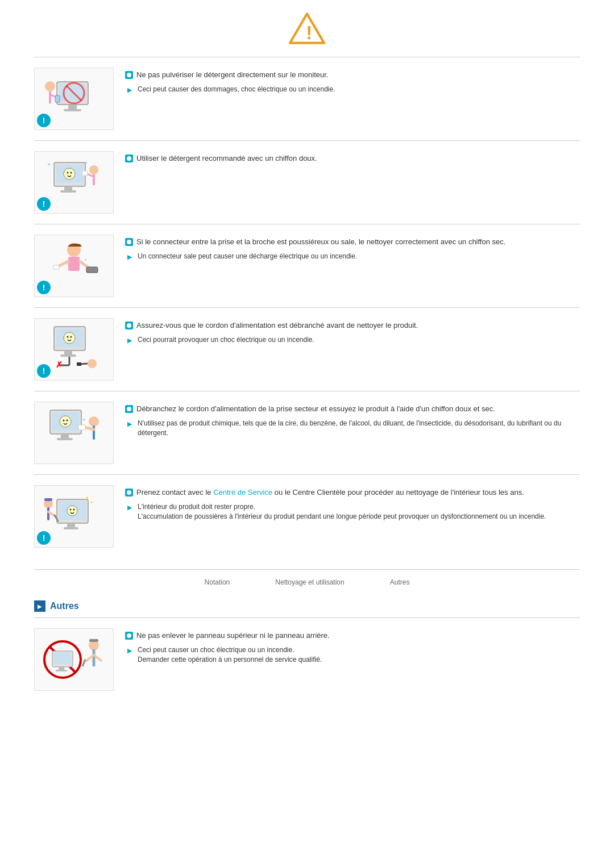  Describe the element at coordinates (44, 287) in the screenshot. I see `caution-badge-3: !` at that location.